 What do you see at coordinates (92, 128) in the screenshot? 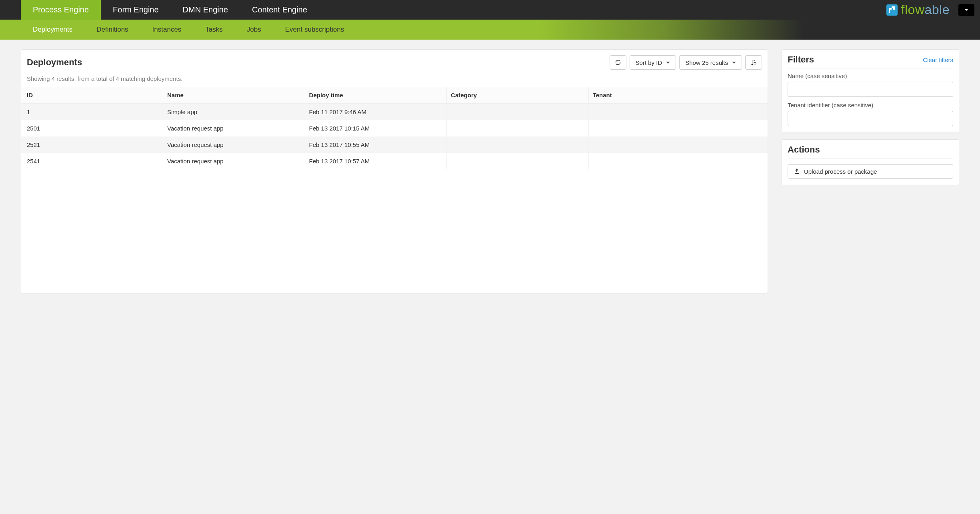
I see `cell-id: 2501` at bounding box center [92, 128].